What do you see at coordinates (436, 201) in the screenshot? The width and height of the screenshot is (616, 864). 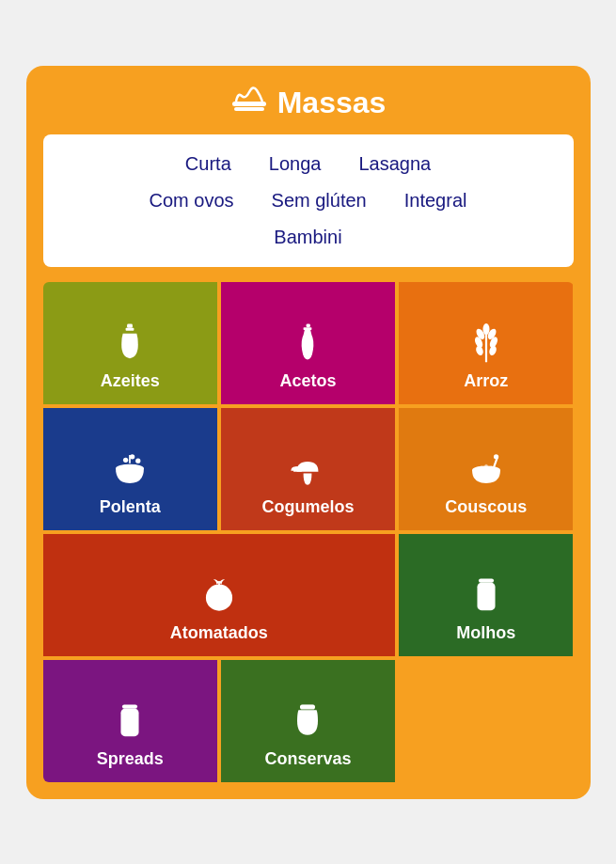 I see `subtype-integral: Integral` at bounding box center [436, 201].